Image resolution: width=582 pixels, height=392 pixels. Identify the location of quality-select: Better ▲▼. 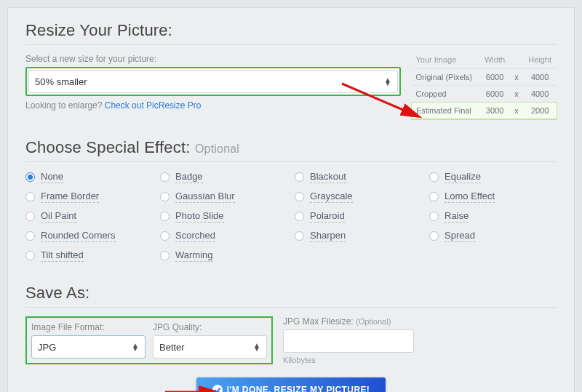
(210, 347).